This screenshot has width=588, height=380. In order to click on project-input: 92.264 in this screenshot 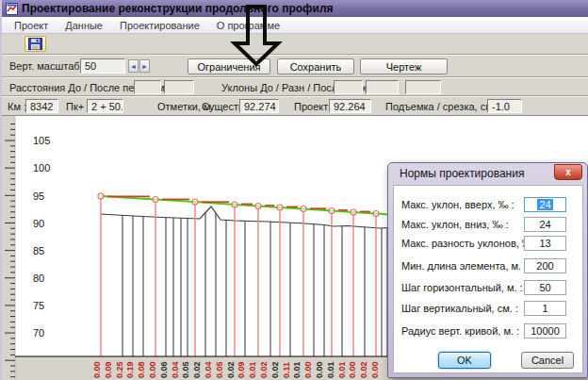, I will do `click(351, 106)`.